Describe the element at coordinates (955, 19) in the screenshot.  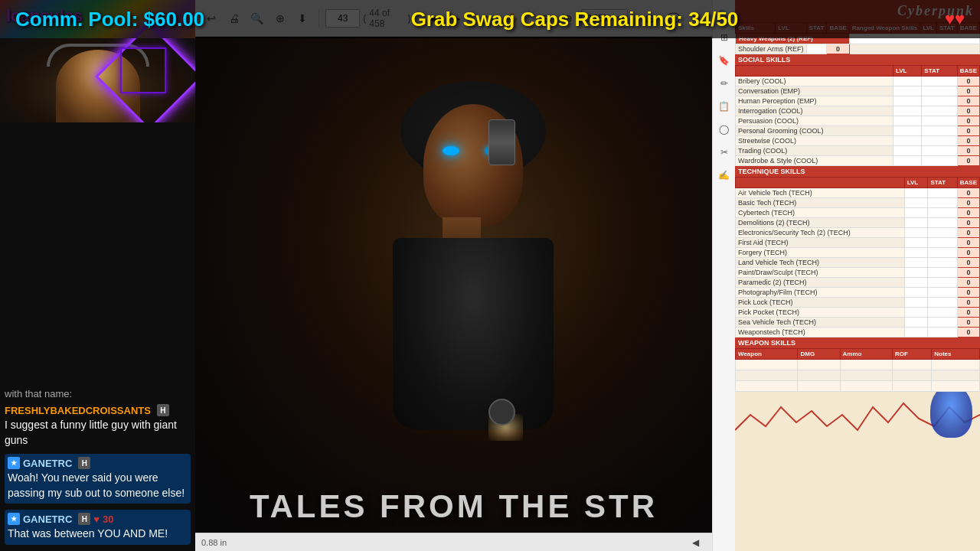
I see `hearts-icon: ♥♥` at that location.